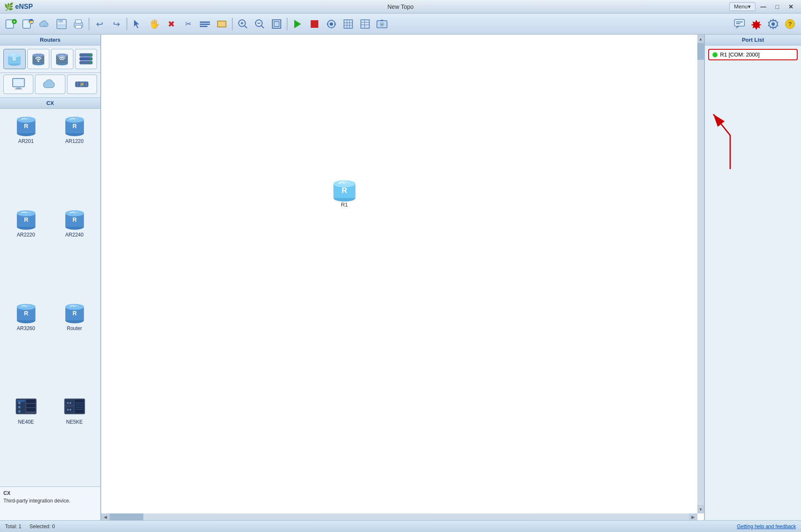  Describe the element at coordinates (188, 24) in the screenshot. I see `cut-link-button: ✂` at that location.